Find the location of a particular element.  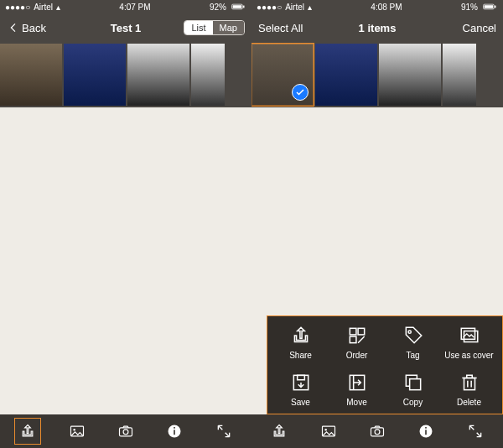

action-order: Order is located at coordinates (357, 342).